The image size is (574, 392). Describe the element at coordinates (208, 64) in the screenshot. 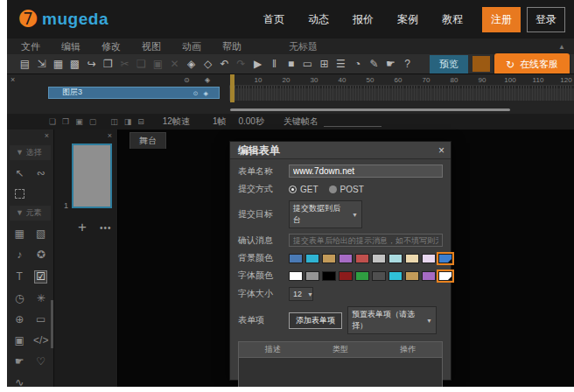

I see `unlock-icon: ◇` at that location.